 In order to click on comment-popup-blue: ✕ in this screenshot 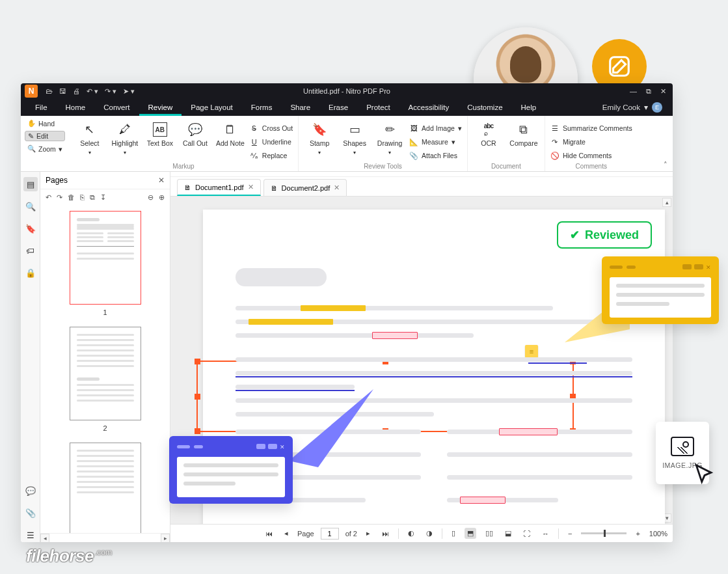, I will do `click(231, 470)`.